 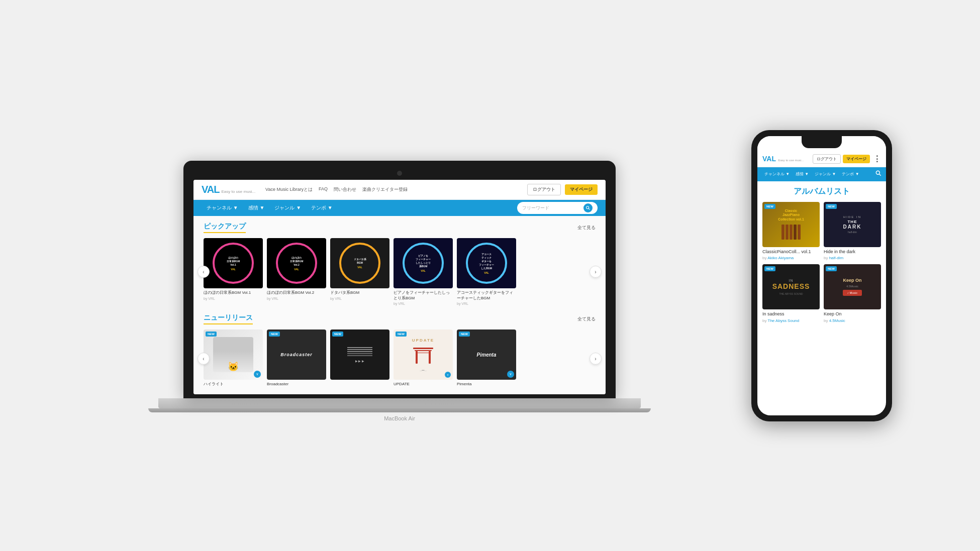 I want to click on laptop-foot, so click(x=400, y=410).